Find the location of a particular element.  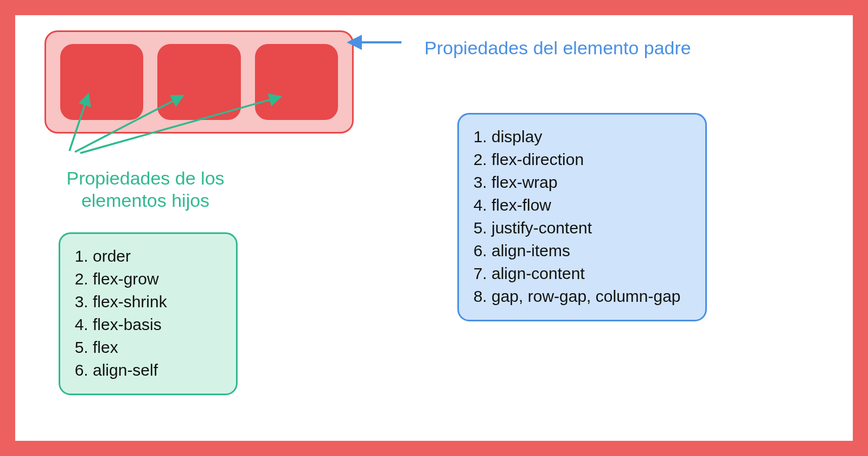

list-item: flex-direction is located at coordinates (591, 160).